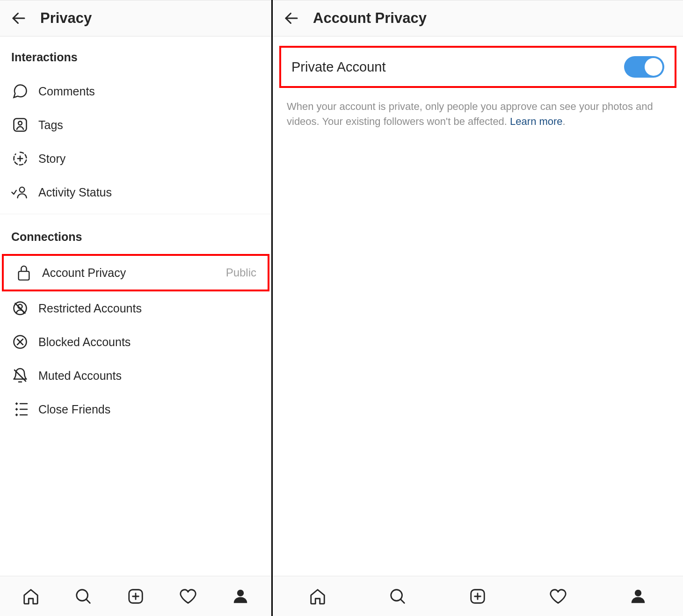 This screenshot has width=683, height=616. What do you see at coordinates (136, 214) in the screenshot?
I see `divider` at bounding box center [136, 214].